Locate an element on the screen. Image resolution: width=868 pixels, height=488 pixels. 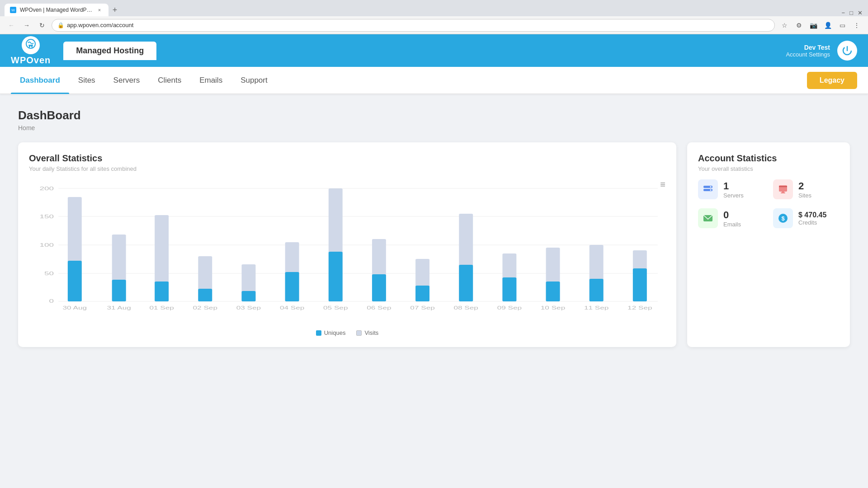
account-stats-title: Account Statistics is located at coordinates (769, 158).